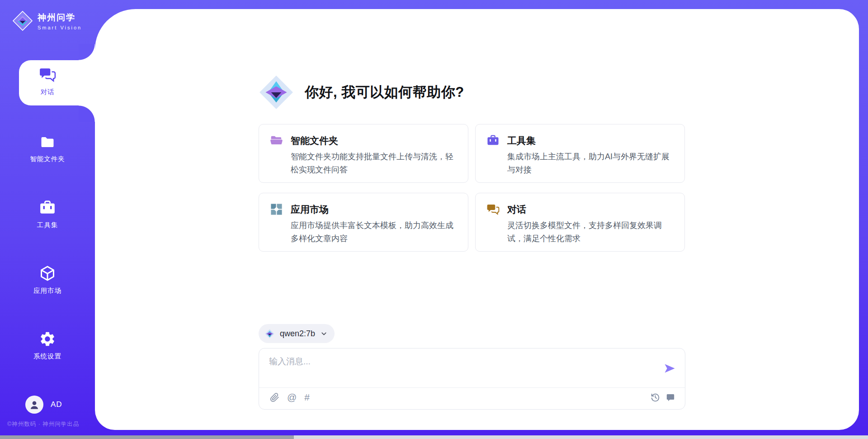  What do you see at coordinates (374, 232) in the screenshot?
I see `card-description: 应用市场提供丰富长文本模板，助力高效生成多样化文章内容` at bounding box center [374, 232].